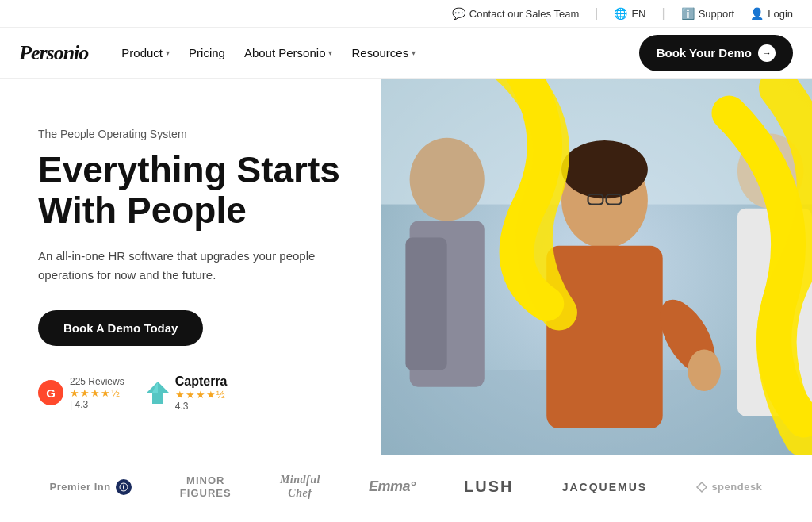 The height and width of the screenshot is (522, 812). Describe the element at coordinates (206, 487) in the screenshot. I see `brand-minor-figures: MINORFIGURES` at that location.